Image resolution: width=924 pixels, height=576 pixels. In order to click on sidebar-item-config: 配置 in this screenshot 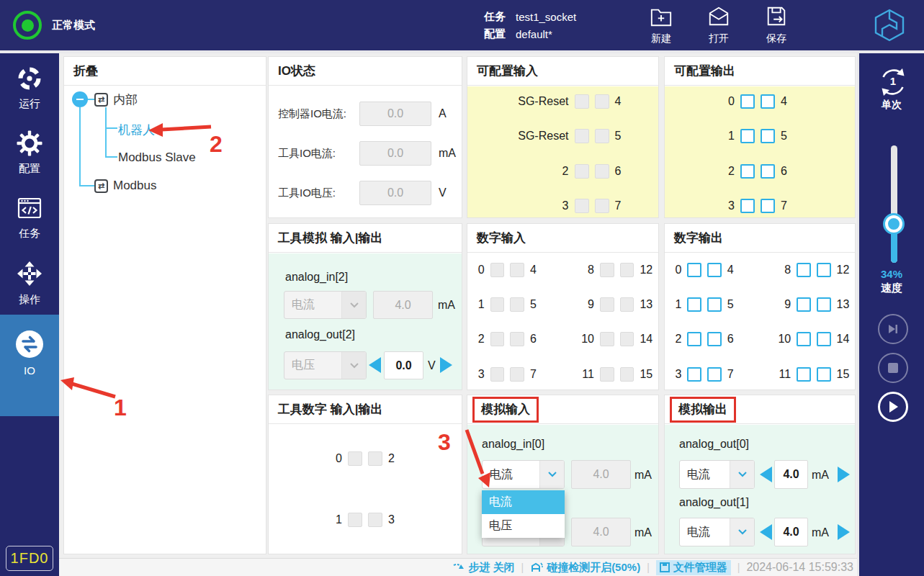, I will do `click(30, 153)`.